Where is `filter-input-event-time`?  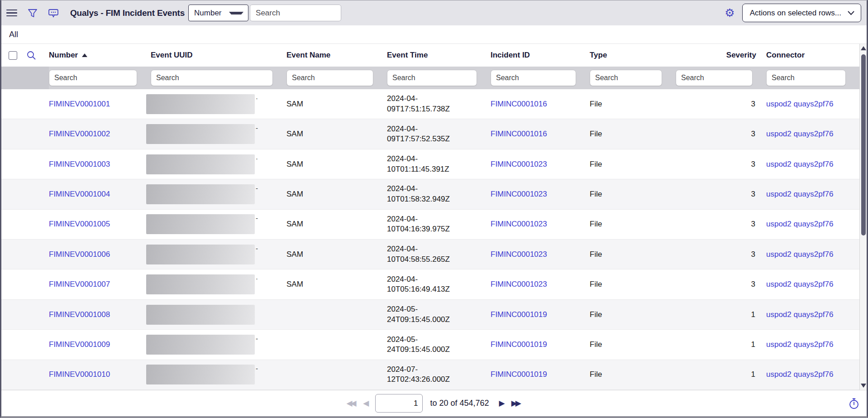
filter-input-event-time is located at coordinates (432, 78).